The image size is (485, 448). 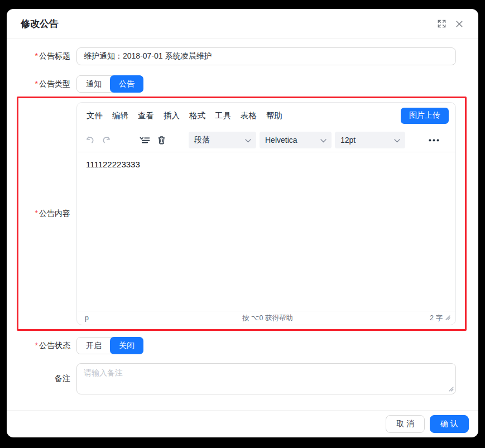 What do you see at coordinates (55, 345) in the screenshot?
I see `status-label-text: 公告状态` at bounding box center [55, 345].